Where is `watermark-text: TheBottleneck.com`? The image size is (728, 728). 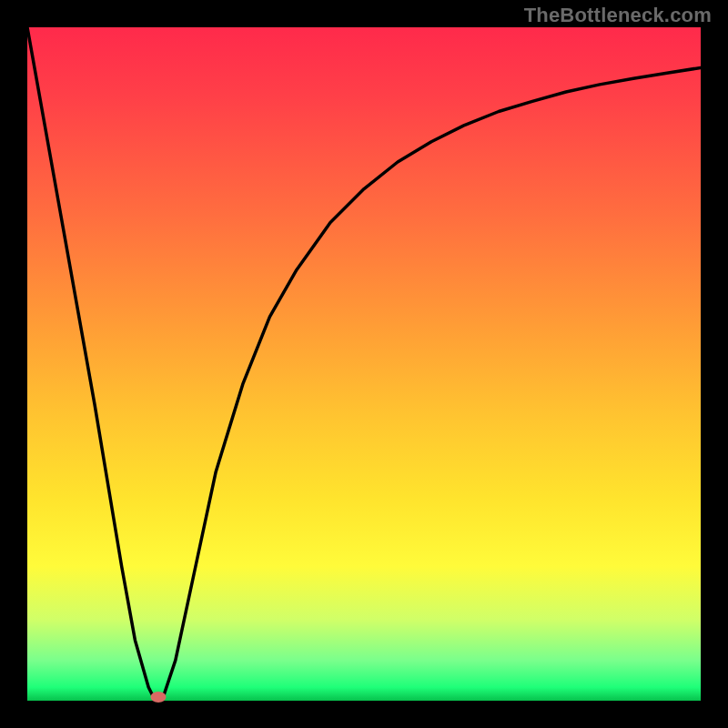 watermark-text: TheBottleneck.com is located at coordinates (618, 15).